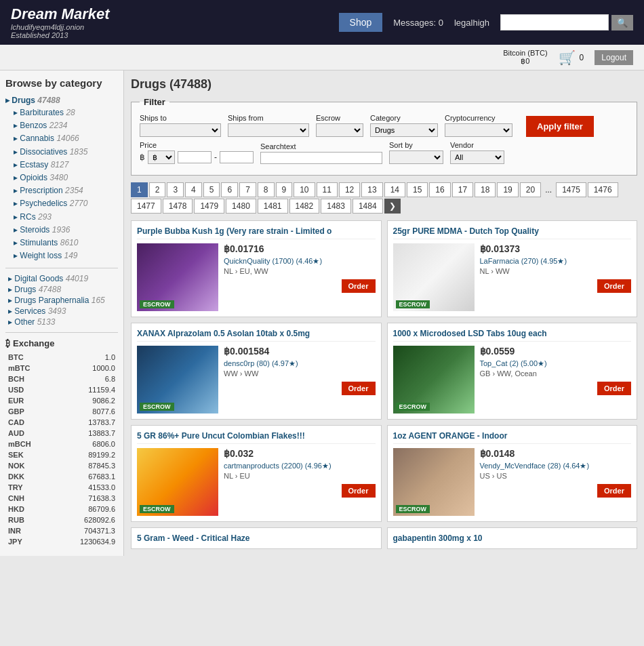 This screenshot has width=644, height=646. Describe the element at coordinates (556, 262) in the screenshot. I see `product-vendor: LaFarmacia (270) (4.95★)` at that location.